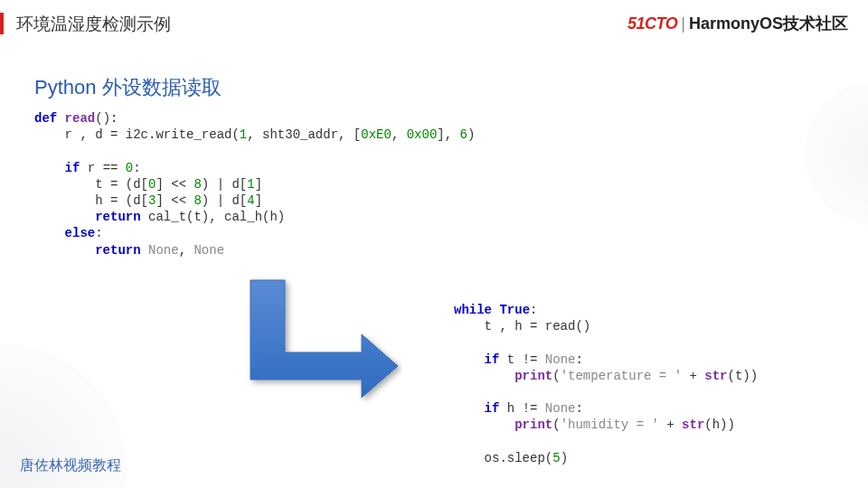  I want to click on section-title: Python 外设数据读取, so click(128, 88).